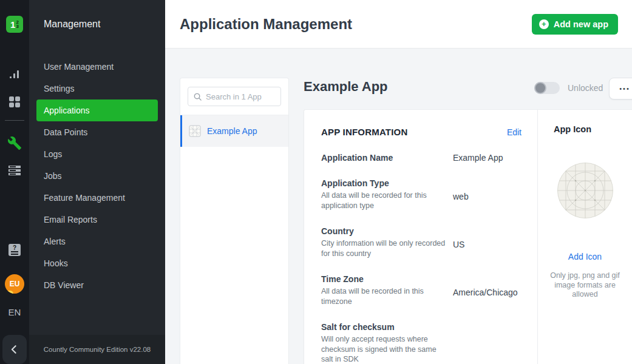 This screenshot has width=632, height=364. Describe the element at coordinates (487, 290) in the screenshot. I see `field-value: America/Chicago` at that location.